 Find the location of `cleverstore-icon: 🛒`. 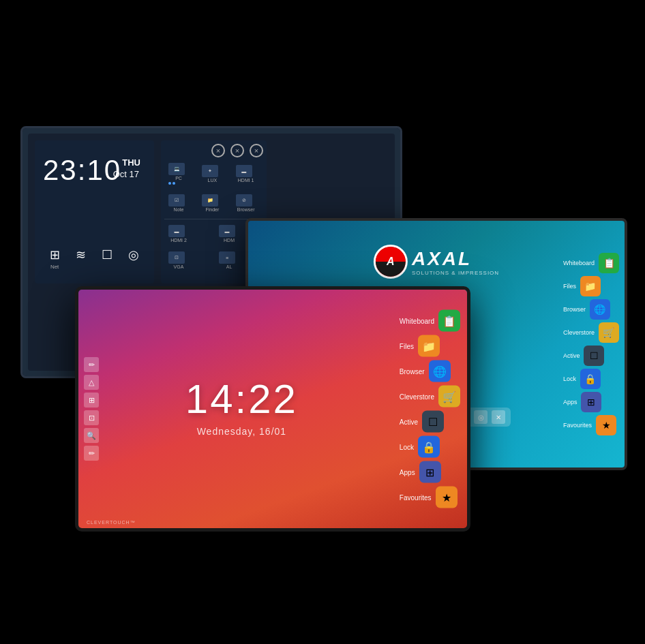

cleverstore-icon: 🛒 is located at coordinates (609, 333).